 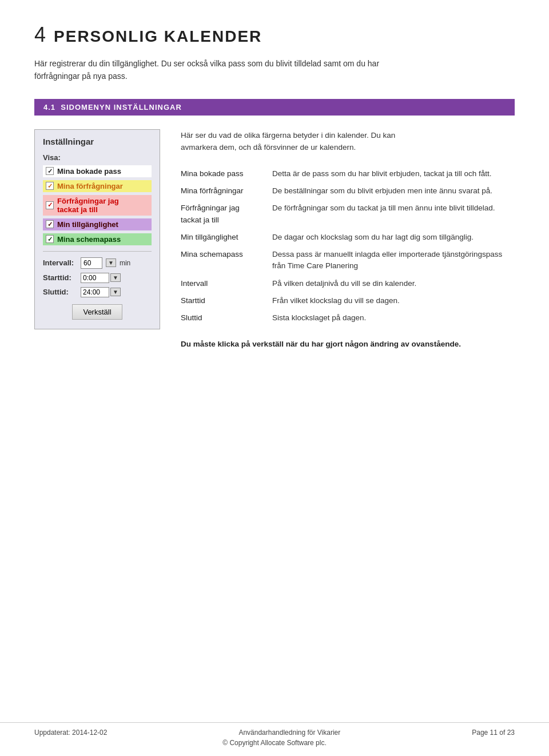 I want to click on footer-updated: Uppdaterat: 2014-12-02, so click(x=71, y=733).